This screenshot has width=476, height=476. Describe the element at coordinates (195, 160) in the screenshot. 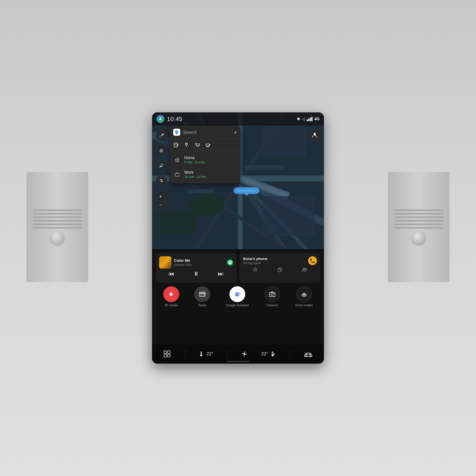

I see `home-result-info: Home 9 min · 6.4 km` at that location.